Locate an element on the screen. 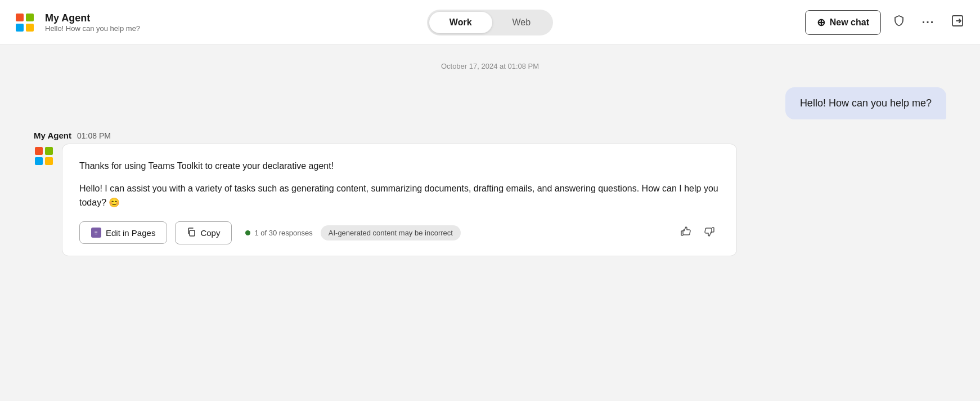 The height and width of the screenshot is (401, 980). copy-button: Copy is located at coordinates (204, 233).